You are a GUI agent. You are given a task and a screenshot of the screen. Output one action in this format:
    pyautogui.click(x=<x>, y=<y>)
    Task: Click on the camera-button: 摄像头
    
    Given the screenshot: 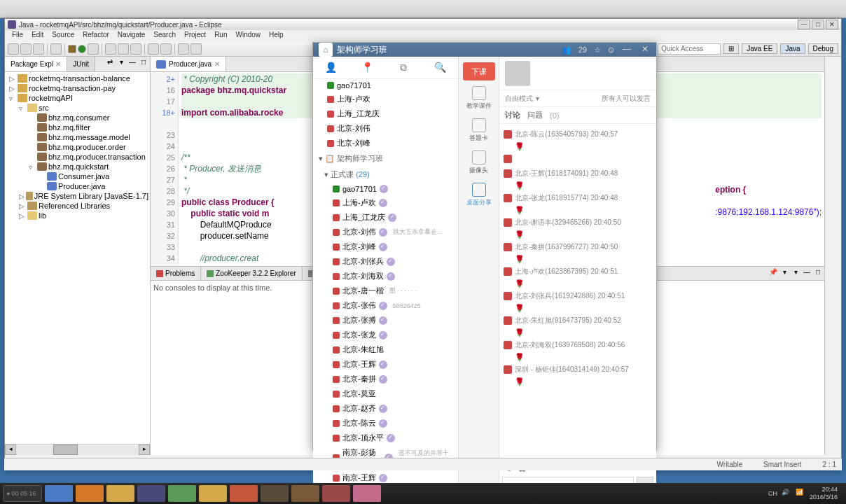 What is the action you would take?
    pyautogui.click(x=479, y=162)
    